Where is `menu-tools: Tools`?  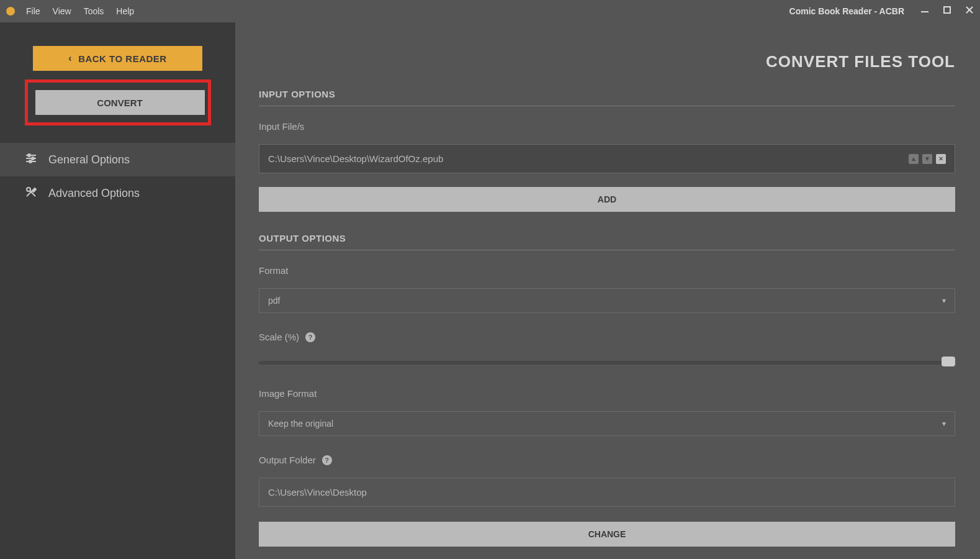
menu-tools: Tools is located at coordinates (94, 11).